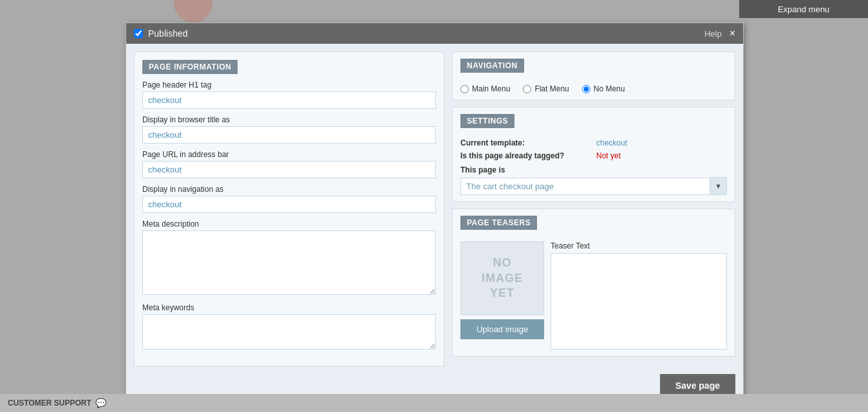 This screenshot has height=412, width=868. Describe the element at coordinates (487, 121) in the screenshot. I see `settings-header: SETTINGS` at that location.